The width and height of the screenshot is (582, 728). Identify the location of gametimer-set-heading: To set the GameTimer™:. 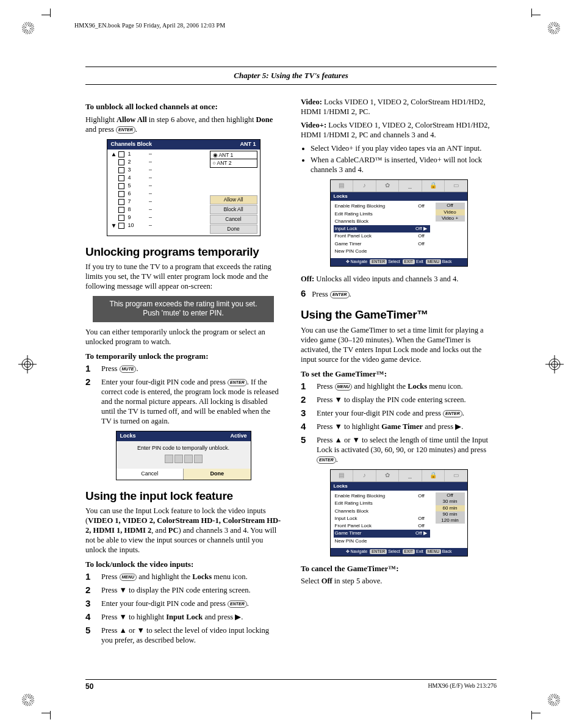
(399, 375).